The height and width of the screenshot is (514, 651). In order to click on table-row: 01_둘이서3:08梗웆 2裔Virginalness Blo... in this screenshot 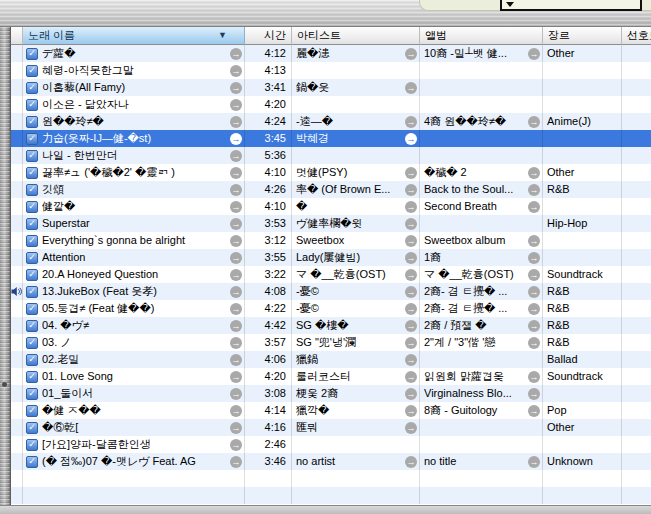, I will do `click(331, 394)`.